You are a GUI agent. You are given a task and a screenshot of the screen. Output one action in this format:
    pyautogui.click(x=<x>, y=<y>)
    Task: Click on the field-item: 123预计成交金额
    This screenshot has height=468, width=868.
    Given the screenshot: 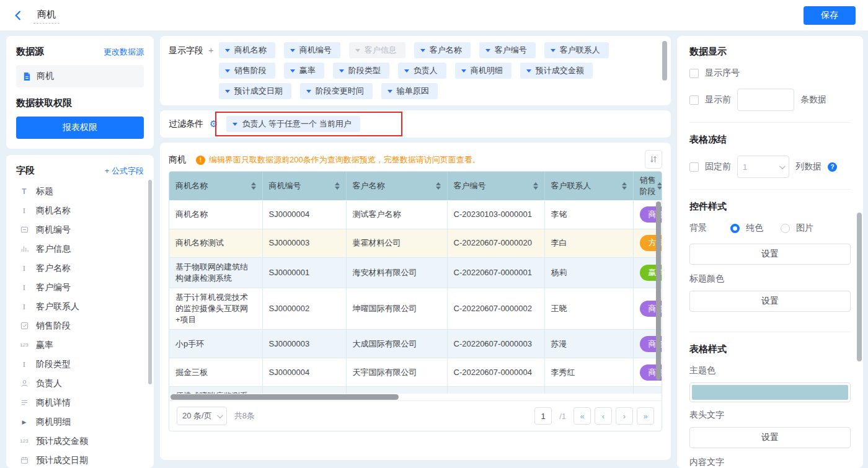 What is the action you would take?
    pyautogui.click(x=81, y=441)
    